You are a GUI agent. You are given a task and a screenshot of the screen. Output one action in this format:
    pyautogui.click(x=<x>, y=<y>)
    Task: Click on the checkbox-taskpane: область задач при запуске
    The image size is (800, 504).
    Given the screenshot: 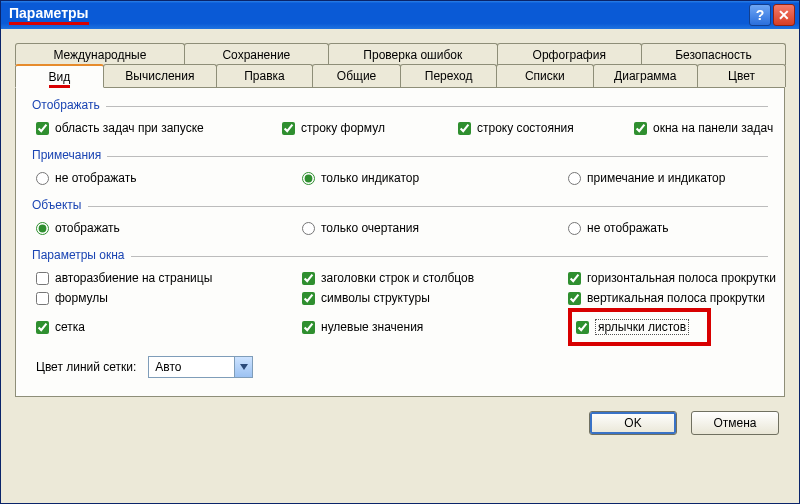 What is the action you would take?
    pyautogui.click(x=156, y=128)
    